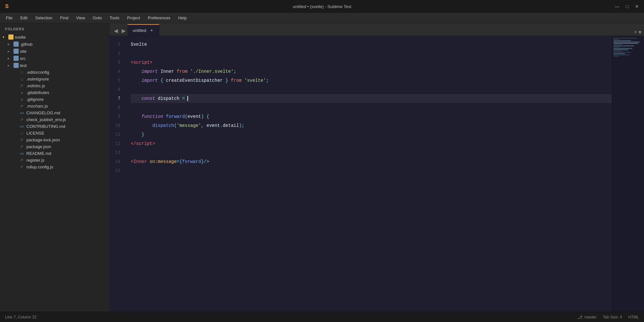 Image resolution: width=644 pixels, height=322 pixels. Describe the element at coordinates (55, 113) in the screenshot. I see `sidebar-item-changelog-md: <>CHANGELOG.md` at that location.